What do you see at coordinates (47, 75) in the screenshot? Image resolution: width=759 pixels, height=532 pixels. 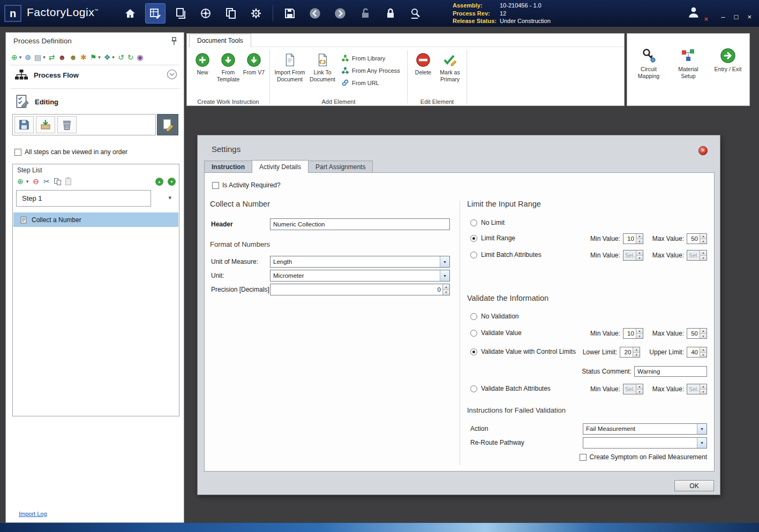 I see `process-flow-header: Process Flow` at bounding box center [47, 75].